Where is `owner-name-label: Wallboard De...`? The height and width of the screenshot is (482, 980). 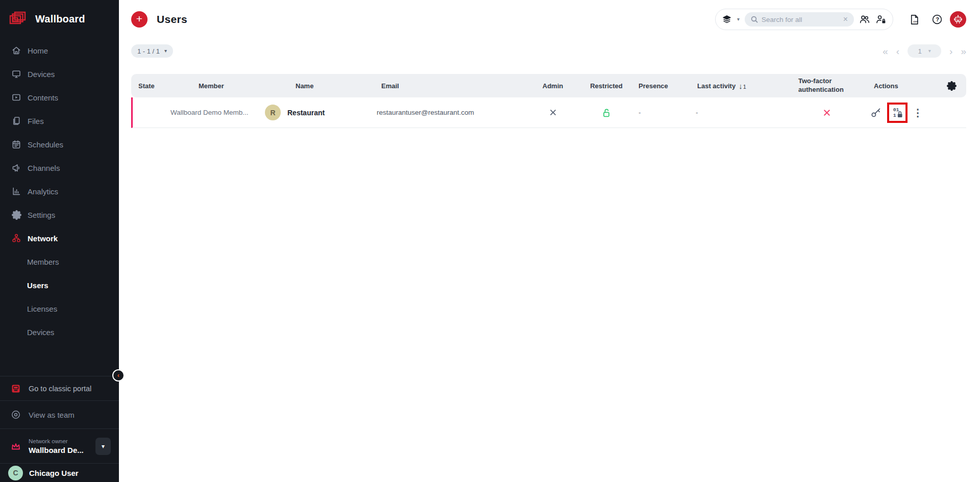 owner-name-label: Wallboard De... is located at coordinates (58, 450).